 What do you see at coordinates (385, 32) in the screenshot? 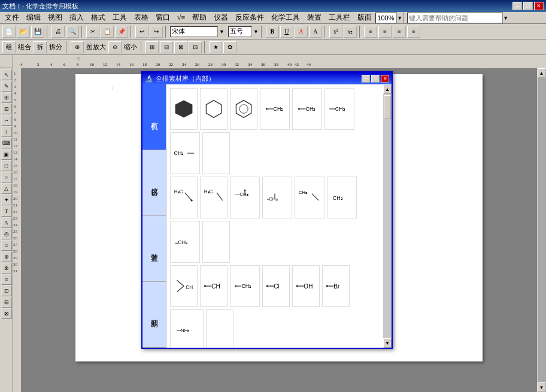
I see `align-center-btn: ≡` at bounding box center [385, 32].